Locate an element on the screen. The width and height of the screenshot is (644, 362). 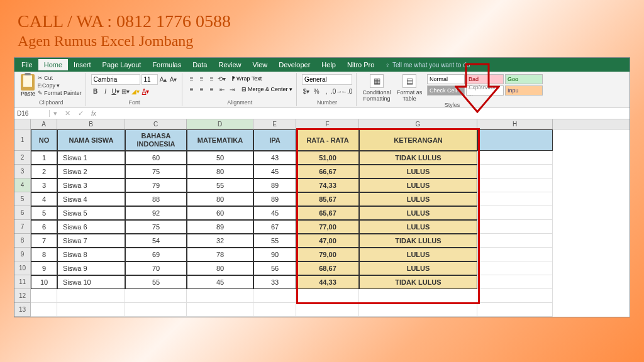
style-input: Inpu is located at coordinates (524, 90).